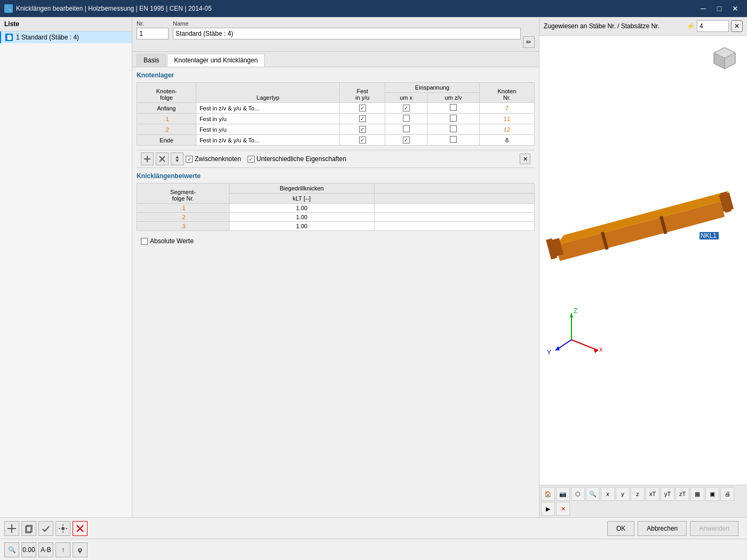 The image size is (747, 560). I want to click on nr-input, so click(153, 34).